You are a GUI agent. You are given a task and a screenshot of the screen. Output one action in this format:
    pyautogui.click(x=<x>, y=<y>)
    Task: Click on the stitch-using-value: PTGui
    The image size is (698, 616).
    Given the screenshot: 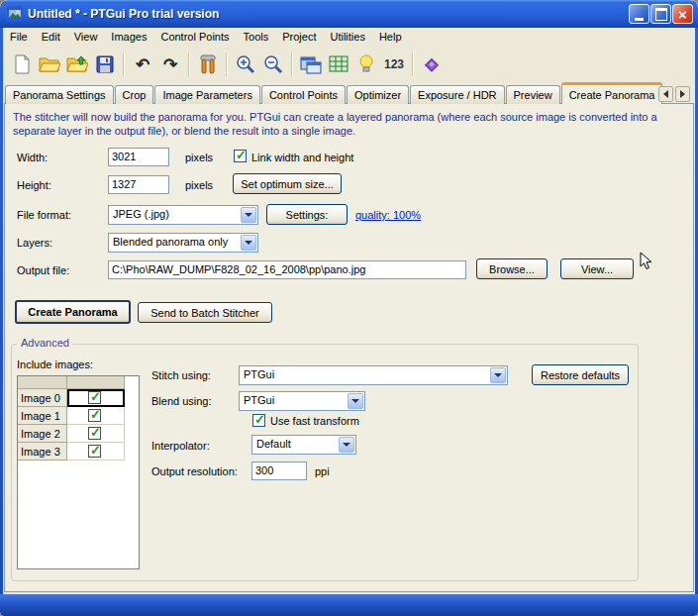 What is the action you would take?
    pyautogui.click(x=365, y=374)
    